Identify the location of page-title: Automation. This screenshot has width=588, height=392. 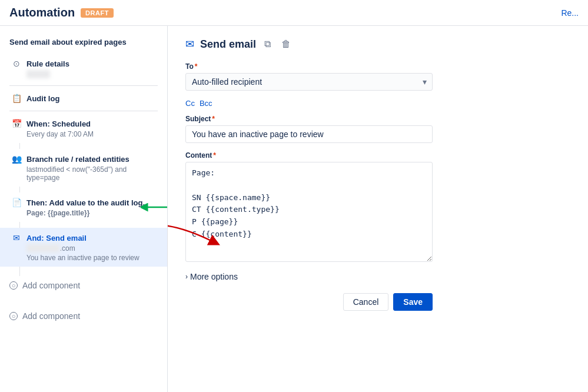
(42, 13).